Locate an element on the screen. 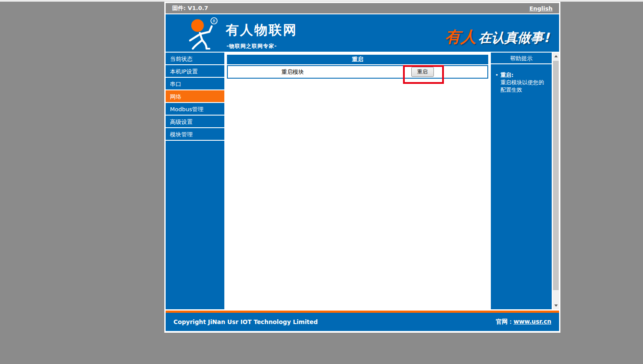 This screenshot has width=643, height=364. svg-text: R is located at coordinates (214, 21).